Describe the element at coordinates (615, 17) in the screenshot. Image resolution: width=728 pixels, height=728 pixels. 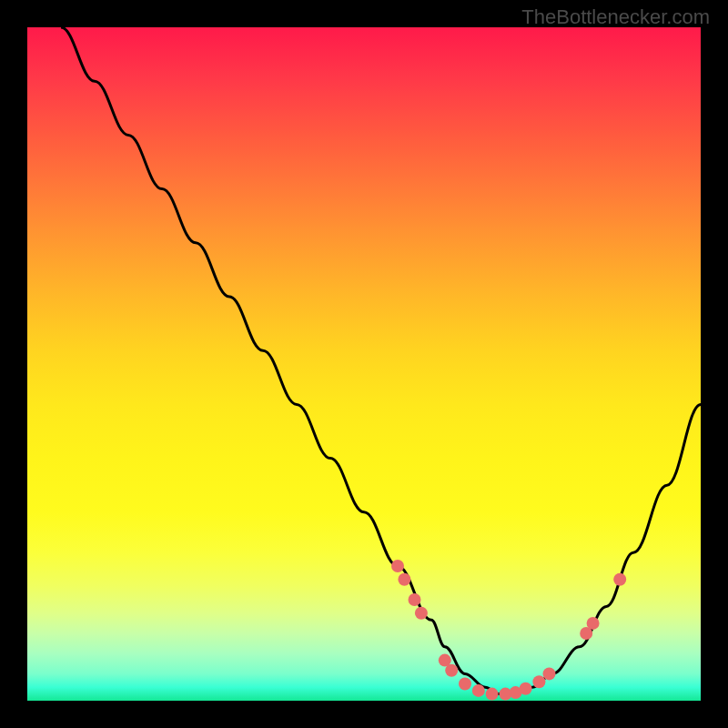
I see `attribution-text: TheBottlenecker.com` at that location.